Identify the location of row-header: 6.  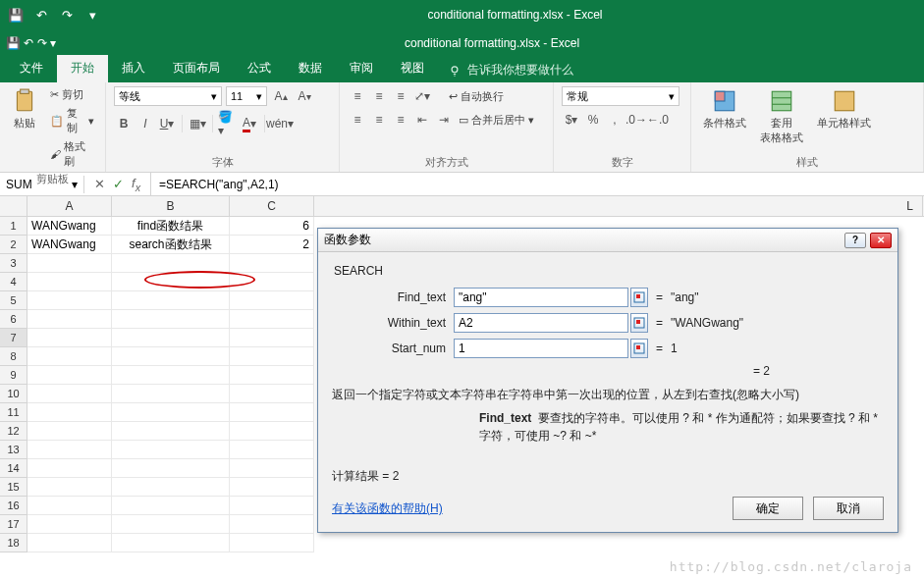
(14, 320).